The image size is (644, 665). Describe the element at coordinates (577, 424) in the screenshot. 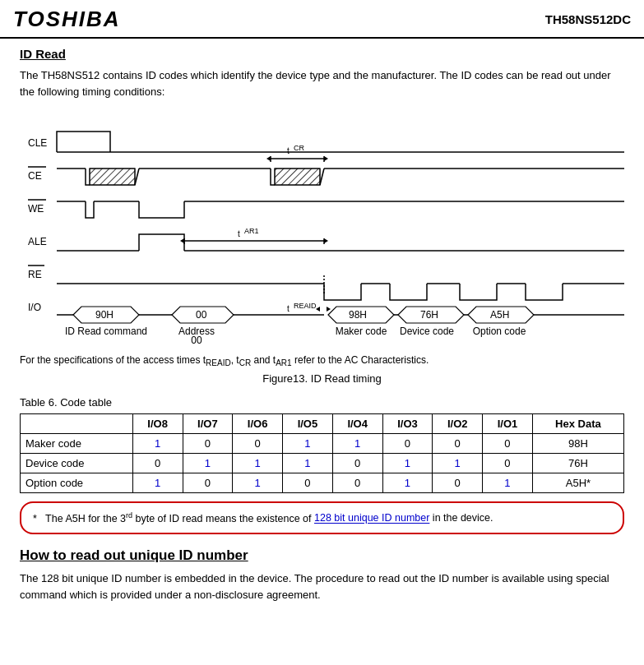

I see `col-header-hex: Hex Data` at that location.